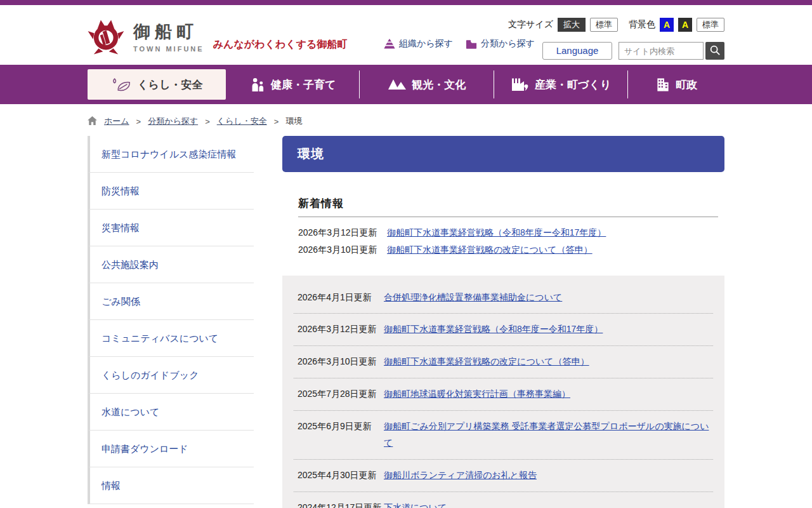 This screenshot has height=508, width=812. Describe the element at coordinates (171, 486) in the screenshot. I see `sidebar-item: 情報` at that location.